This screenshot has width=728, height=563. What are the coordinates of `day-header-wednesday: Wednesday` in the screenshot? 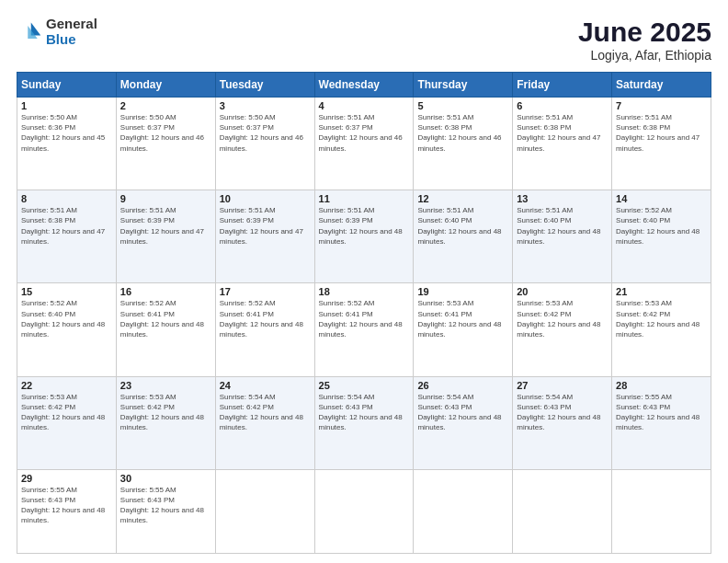 It's located at (364, 85).